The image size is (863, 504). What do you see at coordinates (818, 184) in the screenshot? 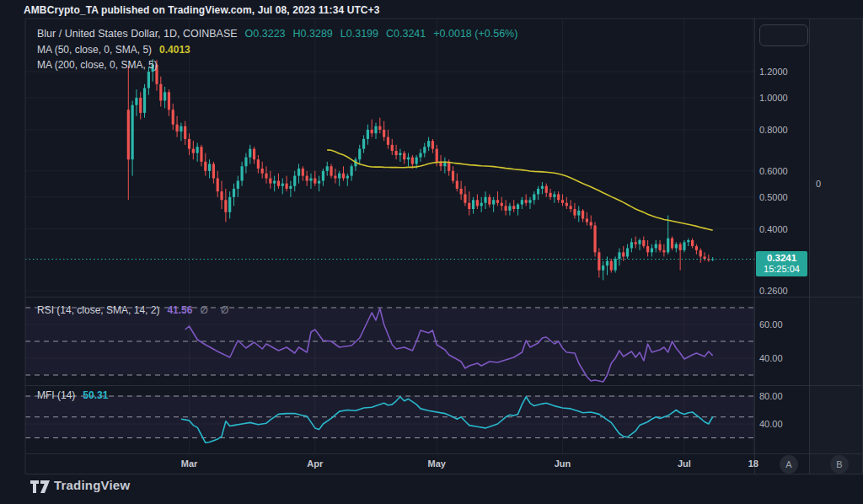
I see `right-strip-zero-label: 0` at bounding box center [818, 184].